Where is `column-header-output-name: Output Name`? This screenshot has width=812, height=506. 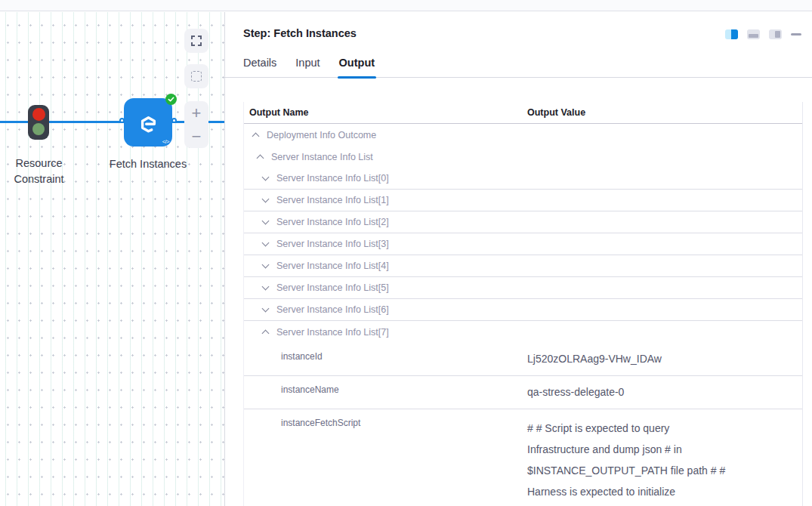 column-header-output-name: Output Name is located at coordinates (385, 113).